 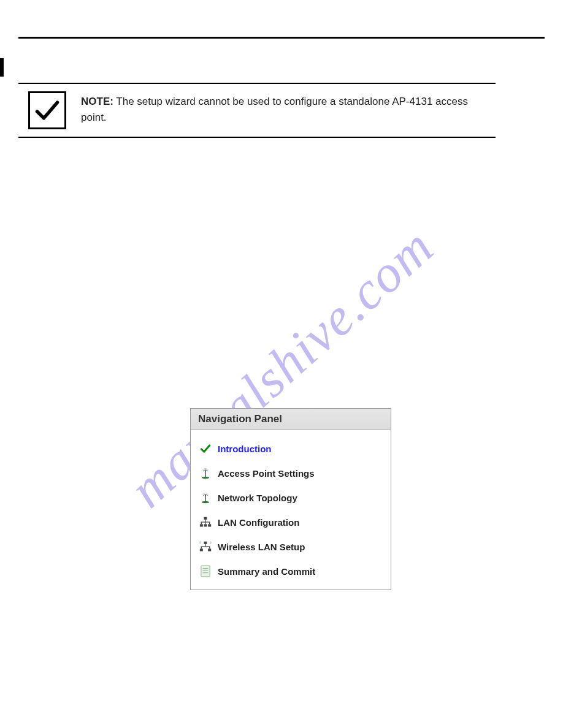 What do you see at coordinates (291, 522) in the screenshot?
I see `nav-item-lan-configuration: LAN Configuration` at bounding box center [291, 522].